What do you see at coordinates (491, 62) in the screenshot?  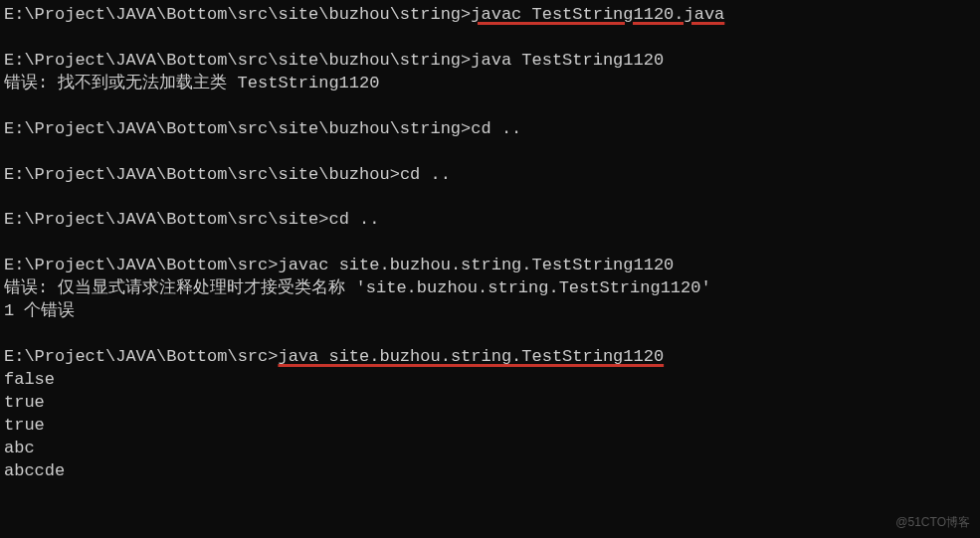 I see `cmd-line-2: E:\Project\JAVA\Bottom\src\site\buzhou\s…` at bounding box center [491, 62].